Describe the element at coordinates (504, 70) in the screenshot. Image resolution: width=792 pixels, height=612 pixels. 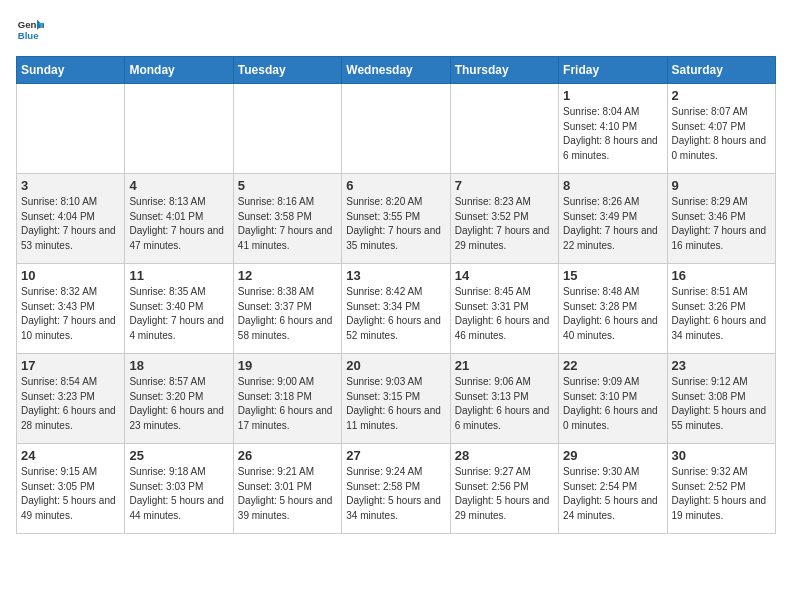
I see `day-header-thursday: Thursday` at that location.